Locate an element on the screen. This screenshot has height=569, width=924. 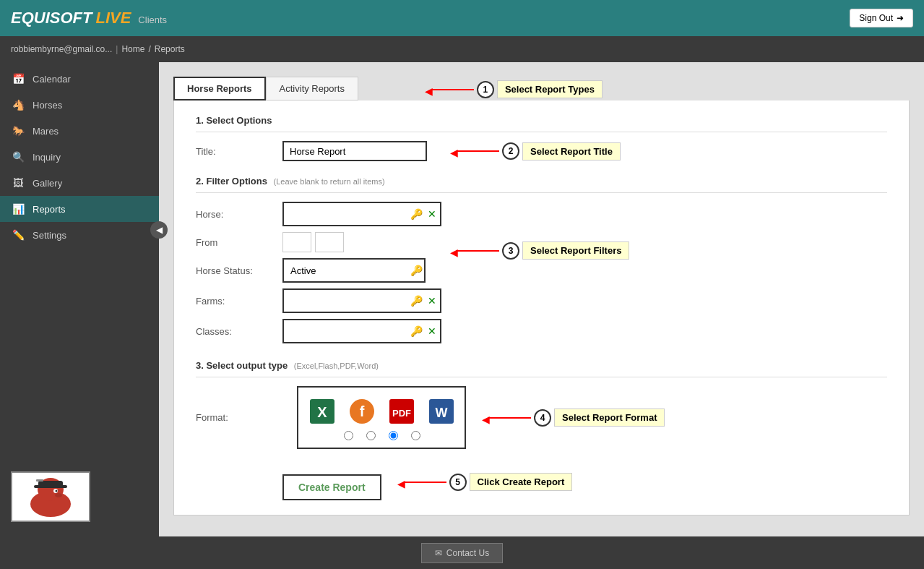
format-radio-pdf is located at coordinates (393, 435).